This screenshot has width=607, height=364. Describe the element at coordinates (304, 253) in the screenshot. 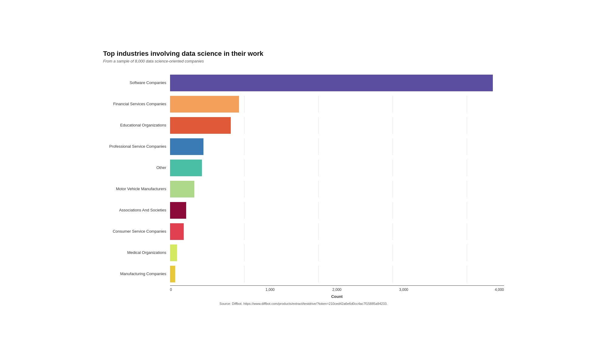

I see `bar-row: Medical Organizations` at that location.